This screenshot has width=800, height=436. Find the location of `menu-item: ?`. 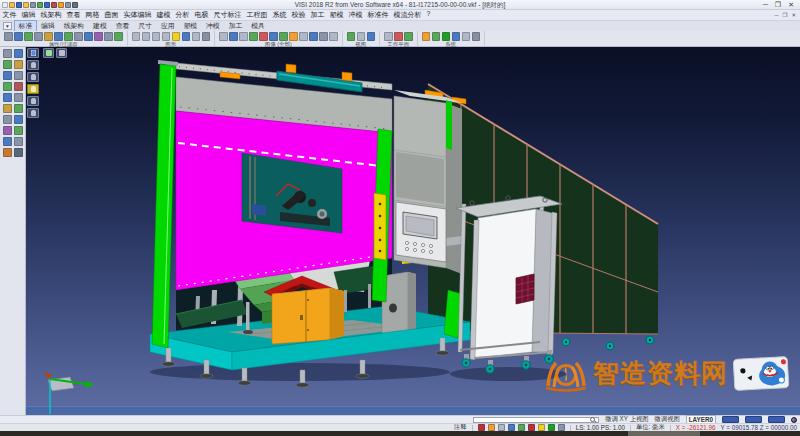

menu-item: ? is located at coordinates (428, 15).